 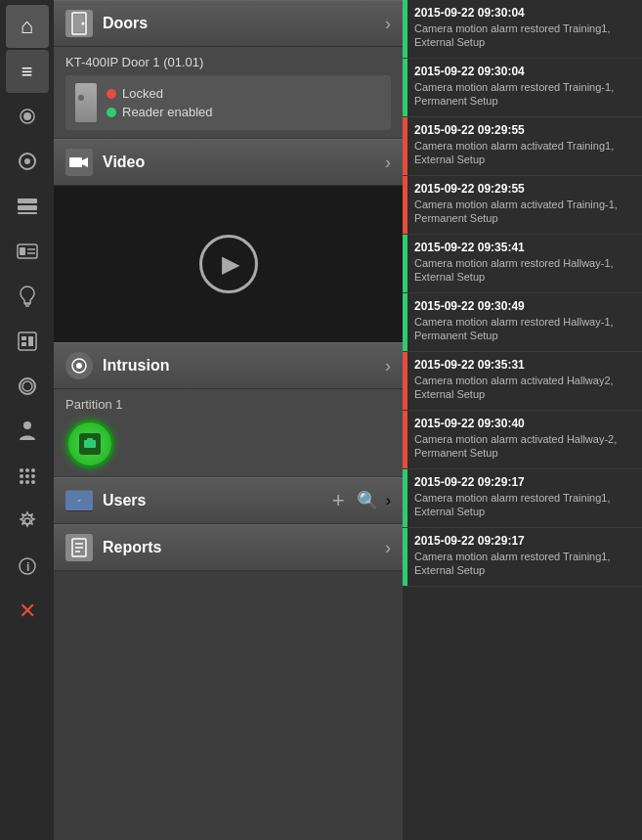 What do you see at coordinates (524, 211) in the screenshot?
I see `event-description: Camera motion alarm activated Training-1…` at bounding box center [524, 211].